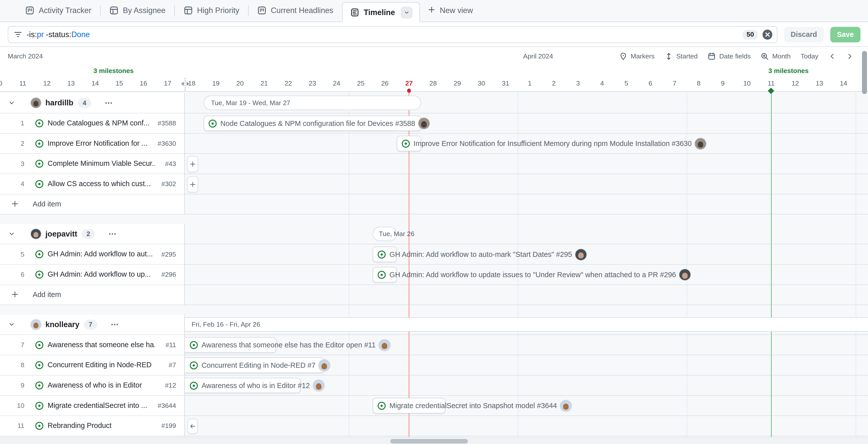  I want to click on row-number: 2, so click(18, 143).